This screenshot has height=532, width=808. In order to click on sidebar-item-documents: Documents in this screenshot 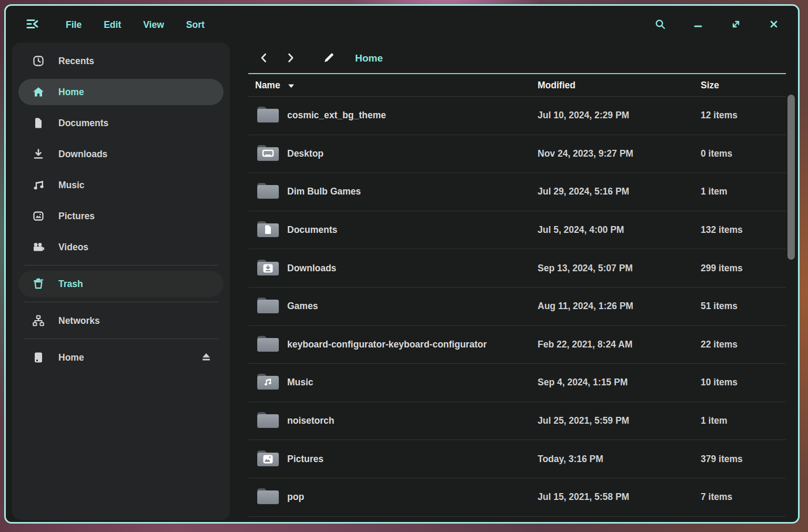, I will do `click(121, 123)`.